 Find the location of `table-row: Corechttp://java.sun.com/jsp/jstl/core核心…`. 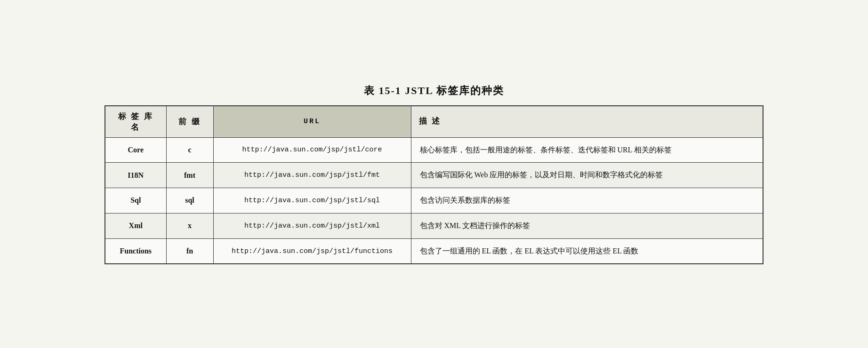

table-row: Corechttp://java.sun.com/jsp/jstl/core核心… is located at coordinates (434, 150).